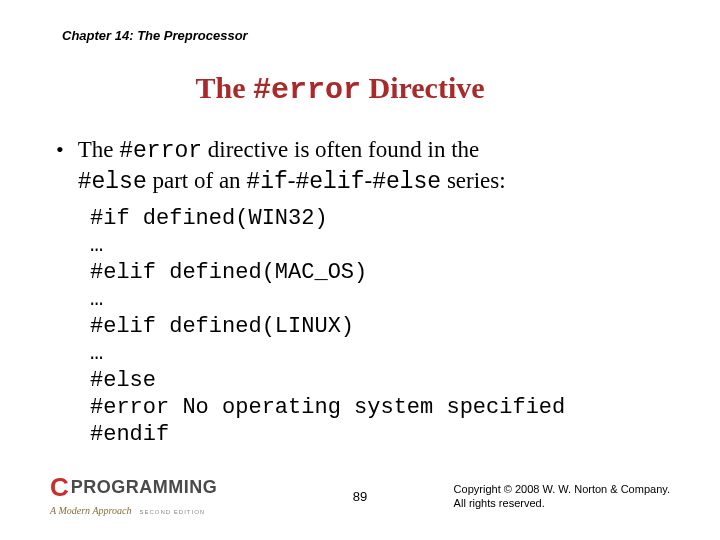  Describe the element at coordinates (112, 182) in the screenshot. I see `bm2: #else` at that location.